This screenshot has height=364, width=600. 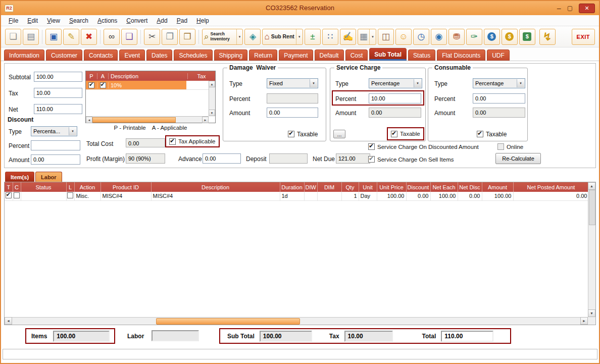 I want to click on column-header: Amount, so click(x=497, y=187).